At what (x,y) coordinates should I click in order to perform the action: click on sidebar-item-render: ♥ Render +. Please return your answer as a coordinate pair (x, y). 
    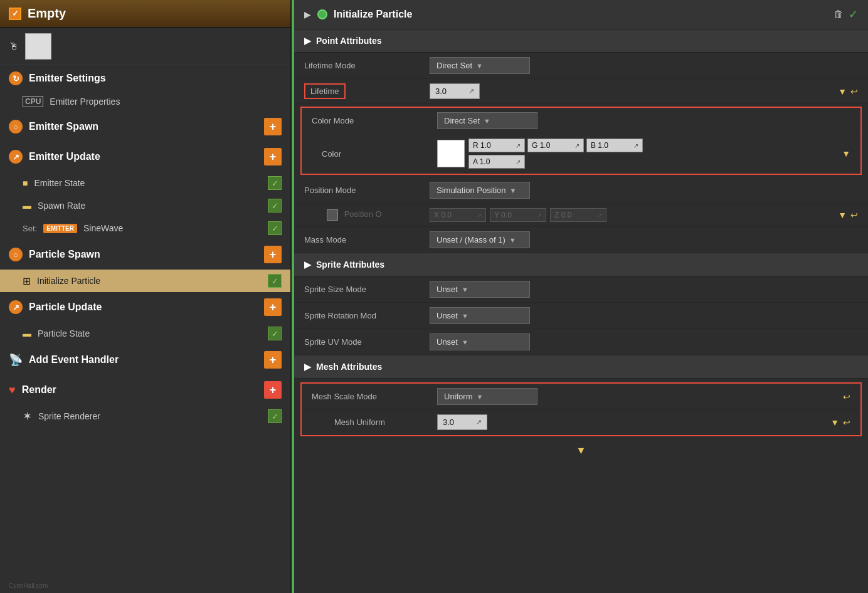
    Looking at the image, I should click on (146, 390).